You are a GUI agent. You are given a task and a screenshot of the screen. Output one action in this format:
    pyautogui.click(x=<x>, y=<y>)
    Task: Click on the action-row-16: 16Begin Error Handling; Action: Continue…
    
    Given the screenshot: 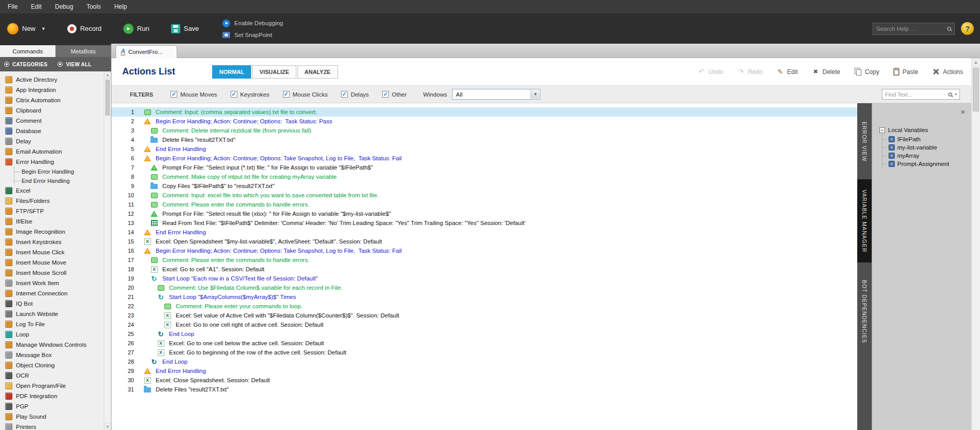 What is the action you would take?
    pyautogui.click(x=484, y=251)
    